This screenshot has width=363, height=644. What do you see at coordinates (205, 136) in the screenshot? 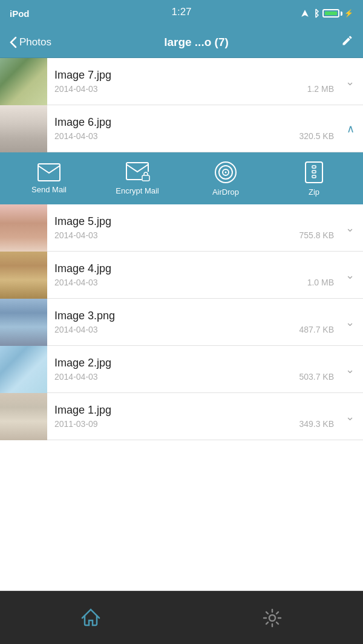
I see `file-meta-6: 2014-04-03 320.5 KB` at bounding box center [205, 136].